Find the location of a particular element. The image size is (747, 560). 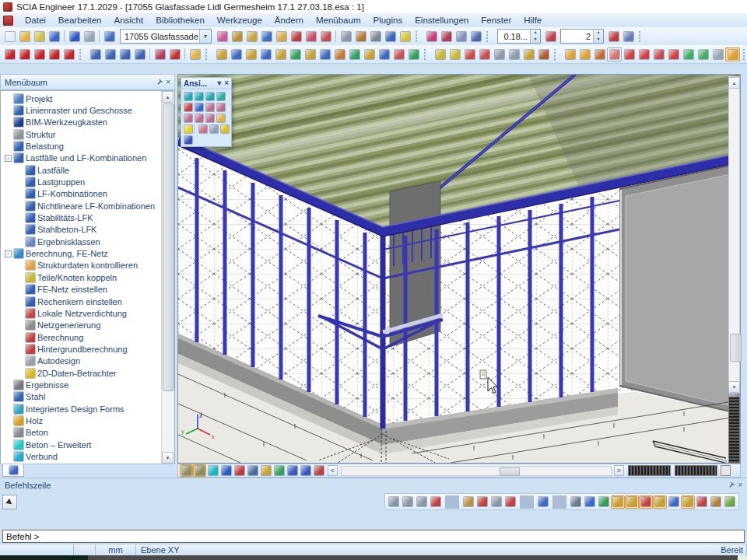

tree-item: BIM-Werkzeugkasten is located at coordinates (81, 123).